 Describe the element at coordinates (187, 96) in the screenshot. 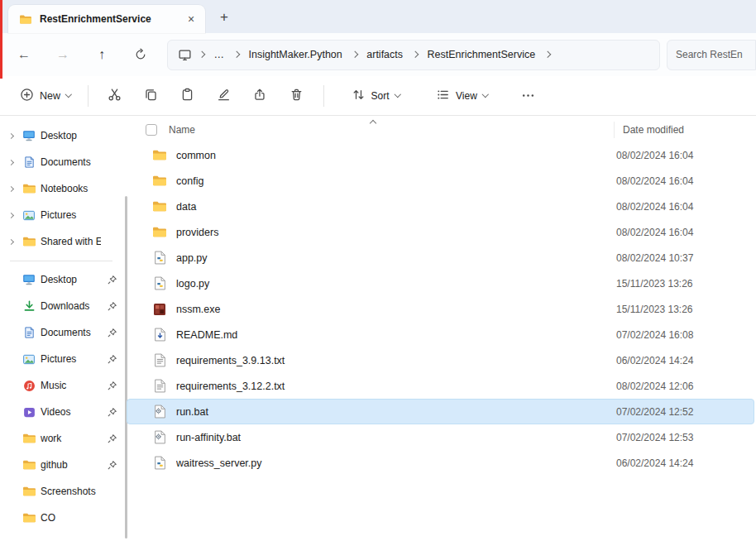

I see `paste-icon` at that location.